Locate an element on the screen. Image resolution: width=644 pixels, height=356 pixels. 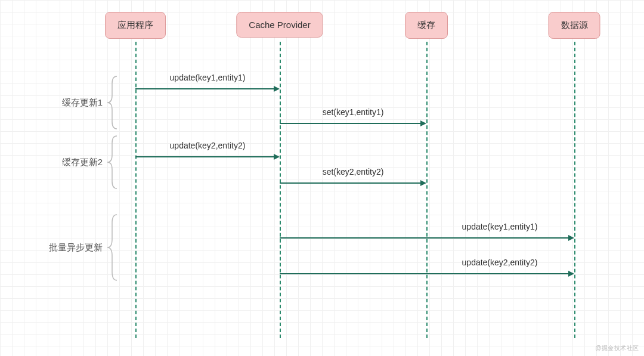
participant-datasource: 数据源 is located at coordinates (575, 25).